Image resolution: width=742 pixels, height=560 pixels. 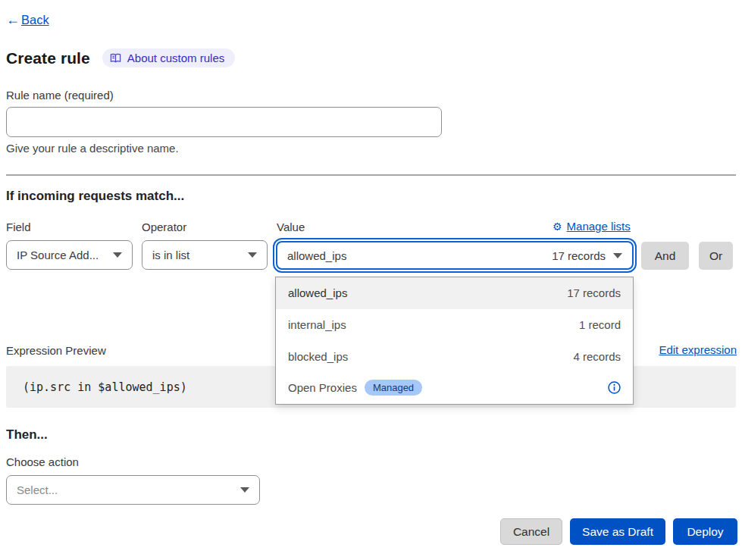 What do you see at coordinates (614, 388) in the screenshot?
I see `info-icon` at bounding box center [614, 388].